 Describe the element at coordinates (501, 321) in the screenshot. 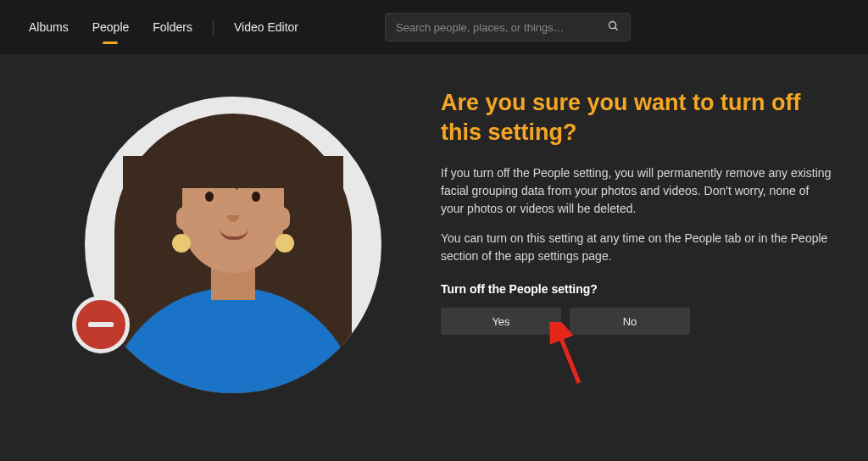

I see `yes-button: Yes` at that location.